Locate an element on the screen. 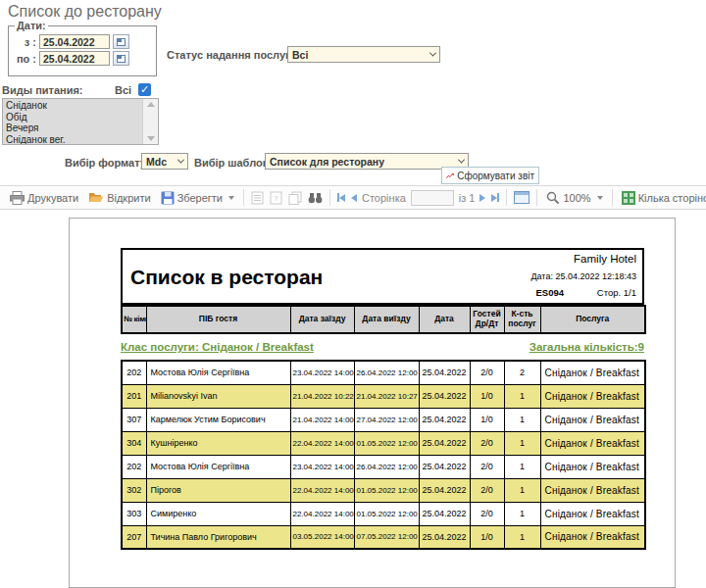 The height and width of the screenshot is (588, 706). multi-page-button: Кілька сторінок is located at coordinates (663, 198).